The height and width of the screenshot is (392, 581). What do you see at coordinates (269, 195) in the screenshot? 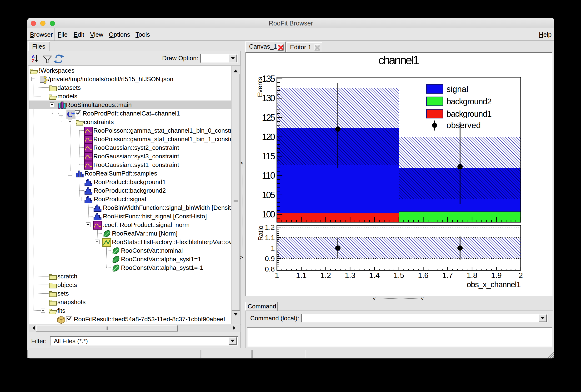
I see `svg-text: 105` at bounding box center [269, 195].